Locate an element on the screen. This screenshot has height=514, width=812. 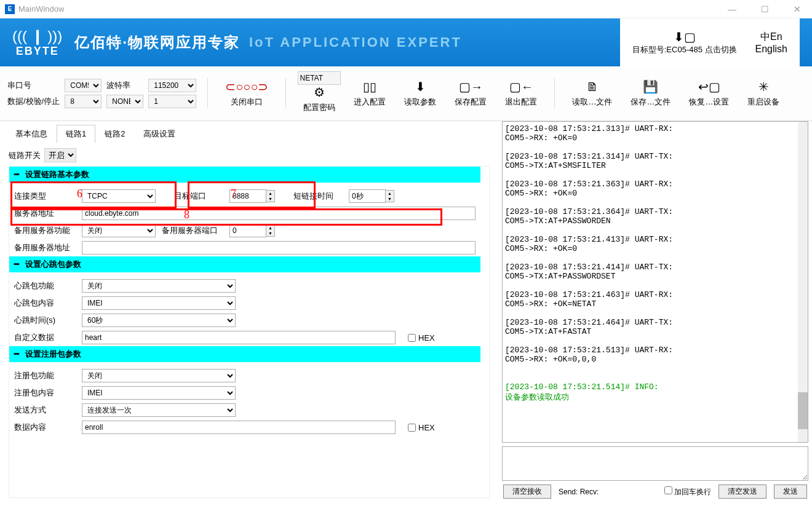
hex-label: HEX is located at coordinates (427, 428).